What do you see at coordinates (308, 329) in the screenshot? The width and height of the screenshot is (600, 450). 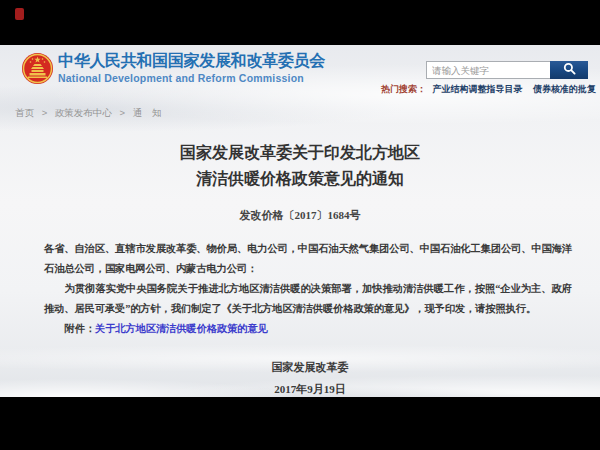 I see `attachment-line: 附件：关于北方地区清洁供暖价格政策的意见` at bounding box center [308, 329].